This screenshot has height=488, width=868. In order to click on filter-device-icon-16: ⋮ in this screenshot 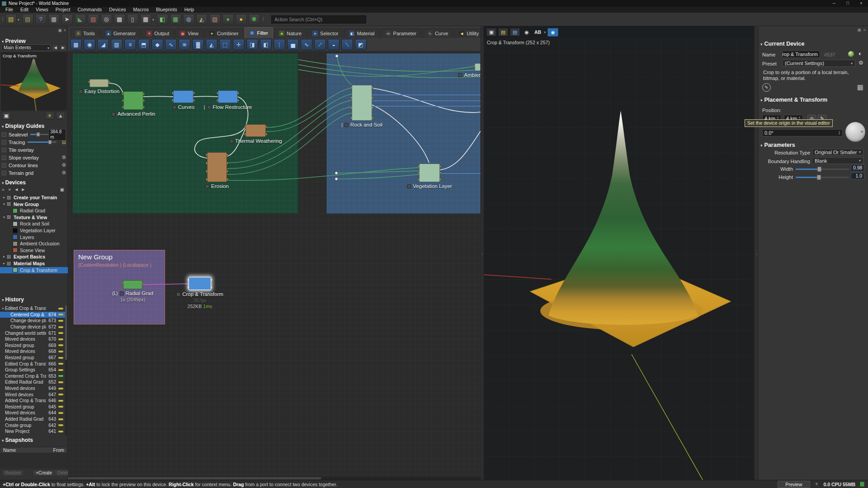, I will do `click(279, 44)`.